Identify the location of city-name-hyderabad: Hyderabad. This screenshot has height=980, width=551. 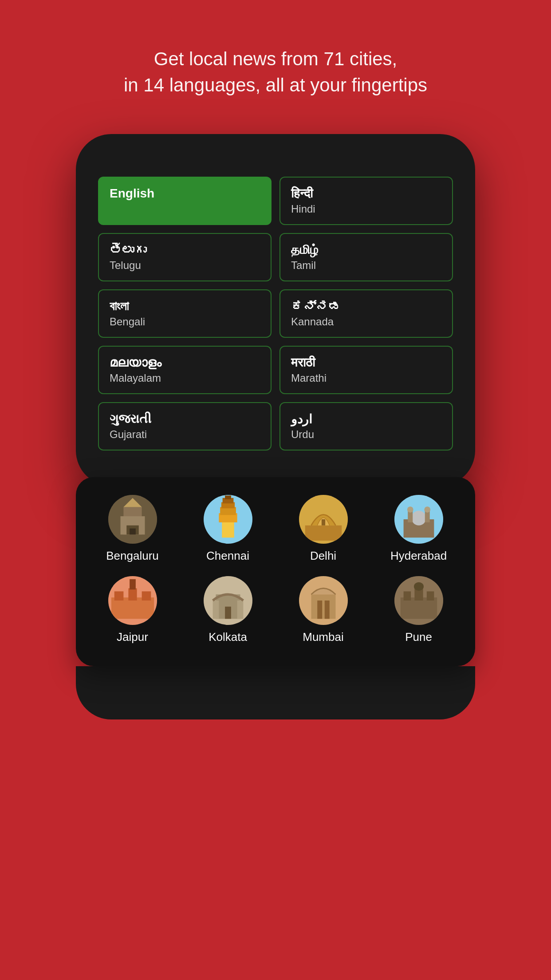
(419, 556).